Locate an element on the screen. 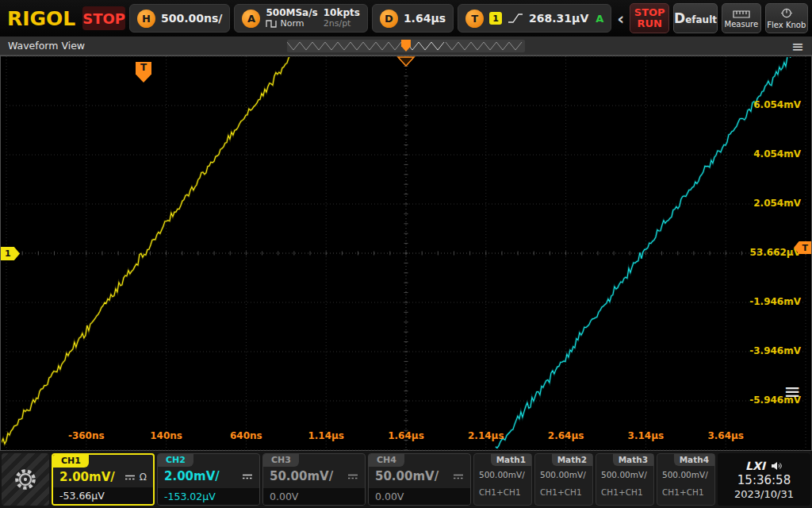 This screenshot has width=812, height=508. trigger-level: 268.31µV is located at coordinates (558, 18).